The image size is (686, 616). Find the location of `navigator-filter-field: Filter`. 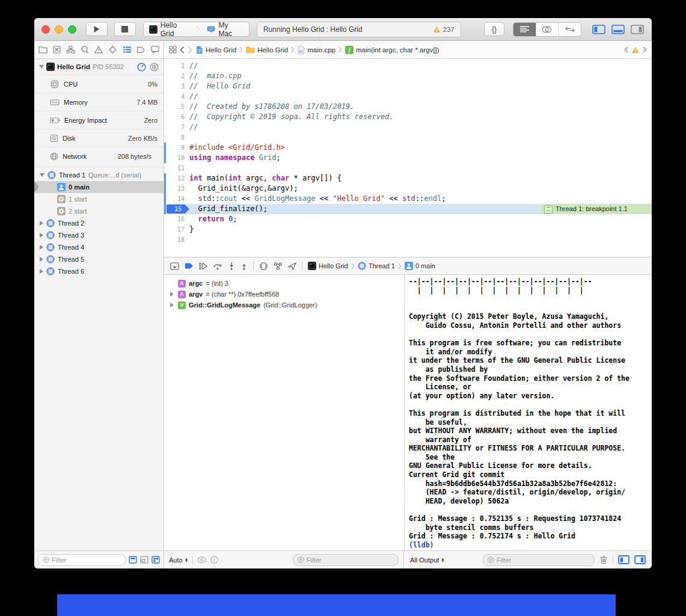

navigator-filter-field: Filter is located at coordinates (82, 560).